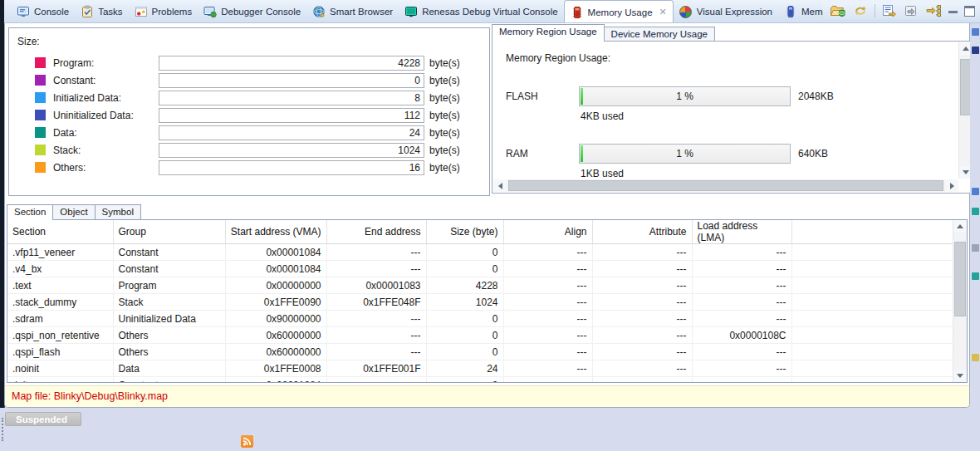 The image size is (980, 451). I want to click on tab-section: Section, so click(30, 213).